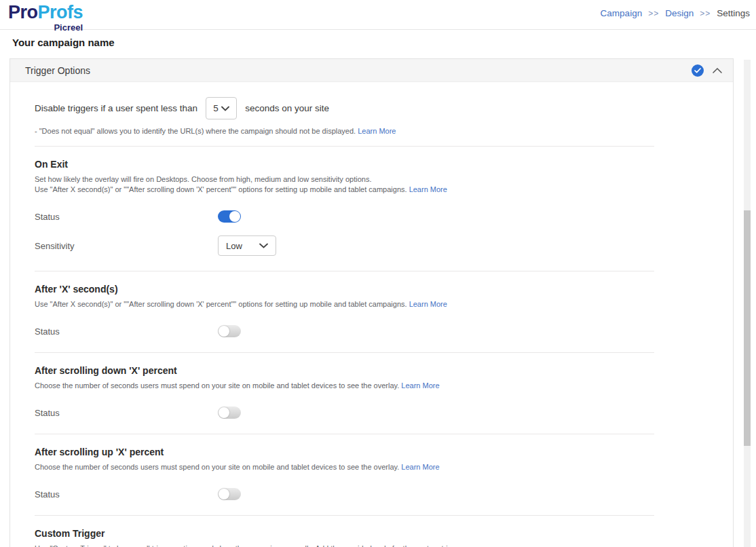  I want to click on page-title: Your campaign name, so click(384, 42).